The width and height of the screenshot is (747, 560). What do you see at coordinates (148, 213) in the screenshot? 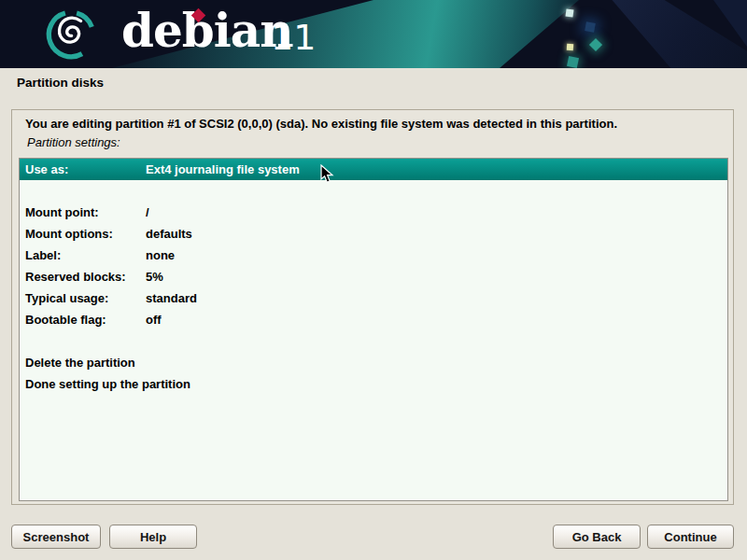
I see `setting-value: /` at bounding box center [148, 213].